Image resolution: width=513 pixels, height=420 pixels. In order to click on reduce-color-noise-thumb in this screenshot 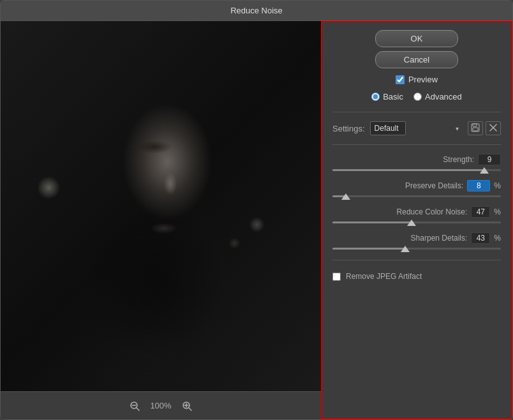, I will do `click(412, 223)`.